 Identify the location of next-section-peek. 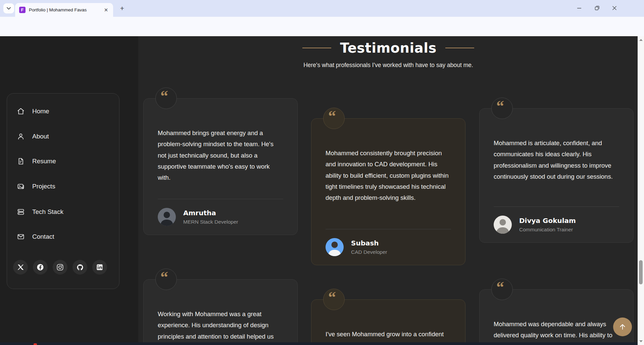
(319, 344).